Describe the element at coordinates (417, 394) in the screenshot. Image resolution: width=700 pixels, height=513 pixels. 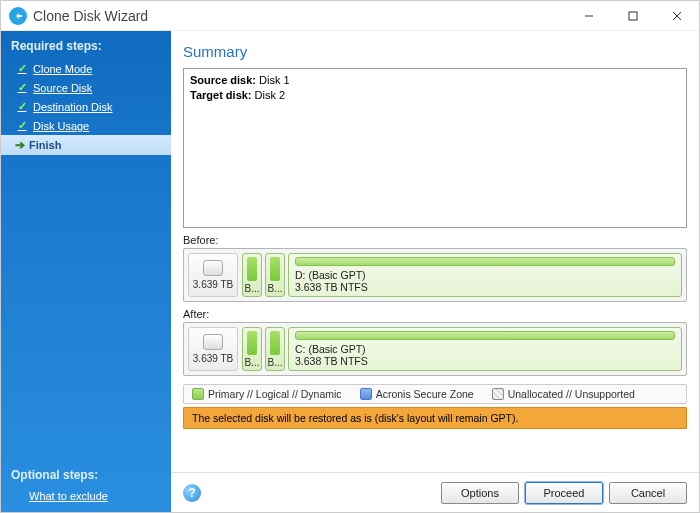
I see `legend-secure-zone: Acronis Secure Zone` at that location.